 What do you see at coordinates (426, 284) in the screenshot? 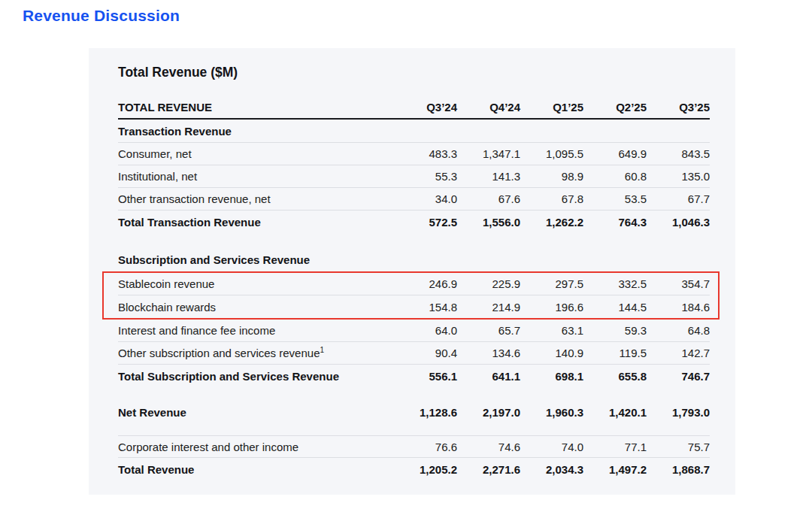
I see `cell-value: 246.9` at bounding box center [426, 284].